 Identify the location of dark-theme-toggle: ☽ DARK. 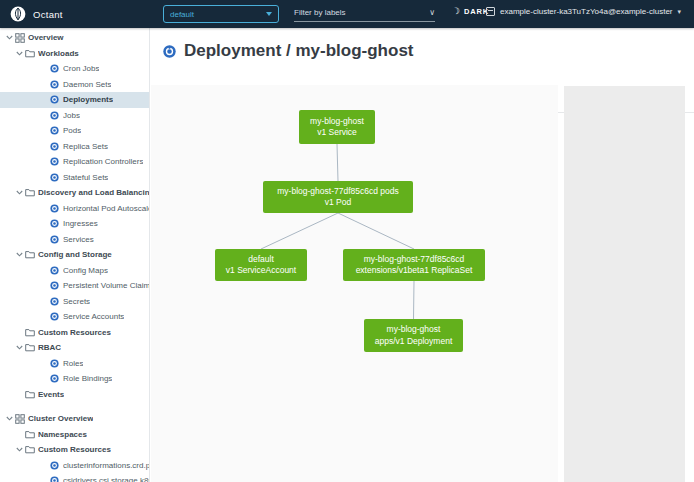
(470, 12).